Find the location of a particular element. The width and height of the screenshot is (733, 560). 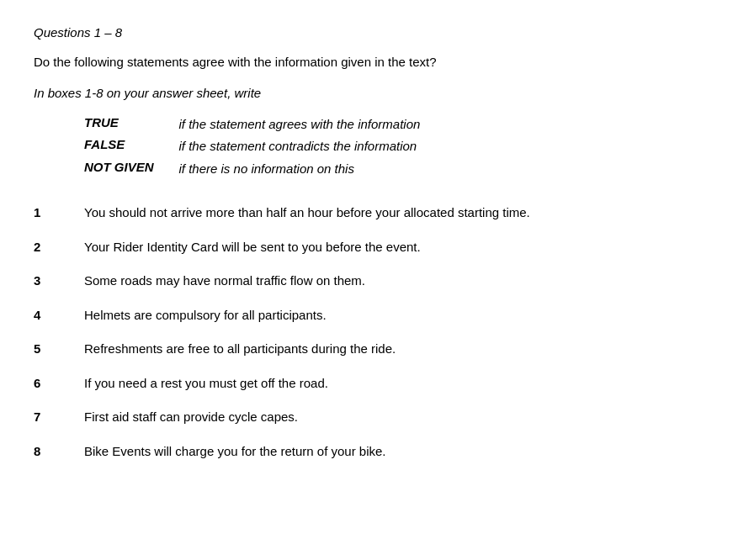

question-item: 6If you need a rest you must get off the… is located at coordinates (367, 383).